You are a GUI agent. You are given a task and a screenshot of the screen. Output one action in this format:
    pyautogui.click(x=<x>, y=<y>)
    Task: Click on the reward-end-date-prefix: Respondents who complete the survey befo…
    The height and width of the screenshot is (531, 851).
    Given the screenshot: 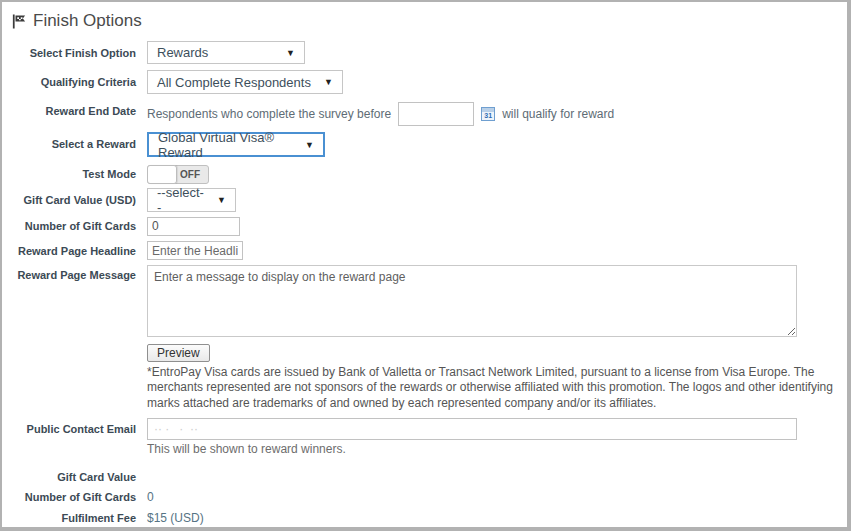 What is the action you would take?
    pyautogui.click(x=269, y=114)
    